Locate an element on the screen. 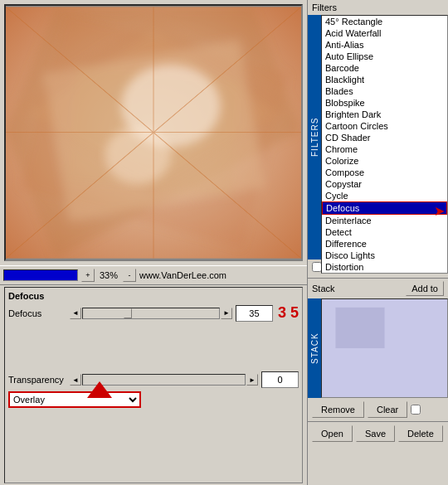 The image size is (448, 485). filter-item-brighten-dark: Brighten Dark is located at coordinates (385, 114).